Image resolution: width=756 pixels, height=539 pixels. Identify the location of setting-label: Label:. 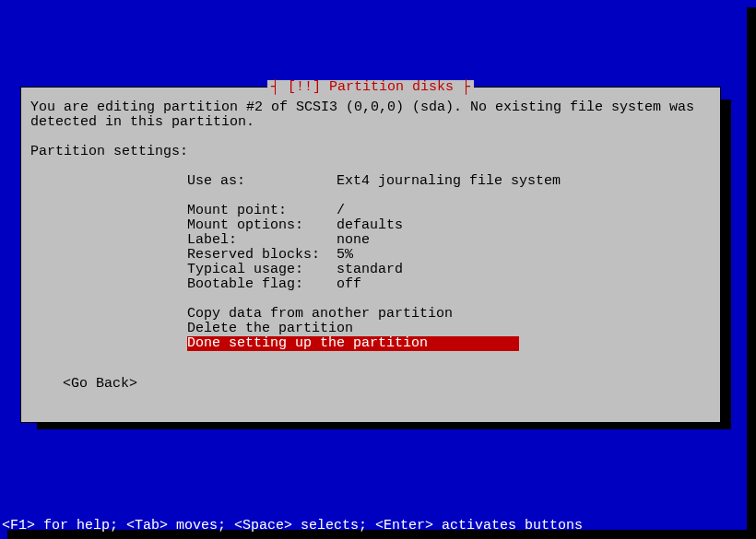
(262, 240).